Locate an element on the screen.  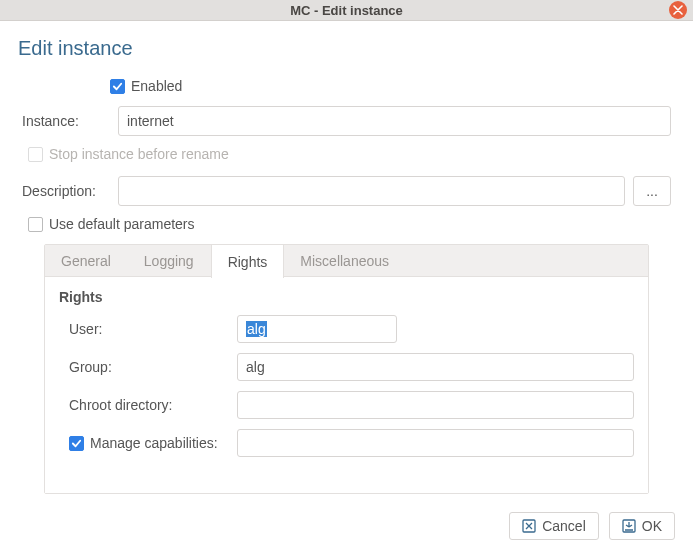
stop-before-rename-label: Stop instance before rename is located at coordinates (139, 154).